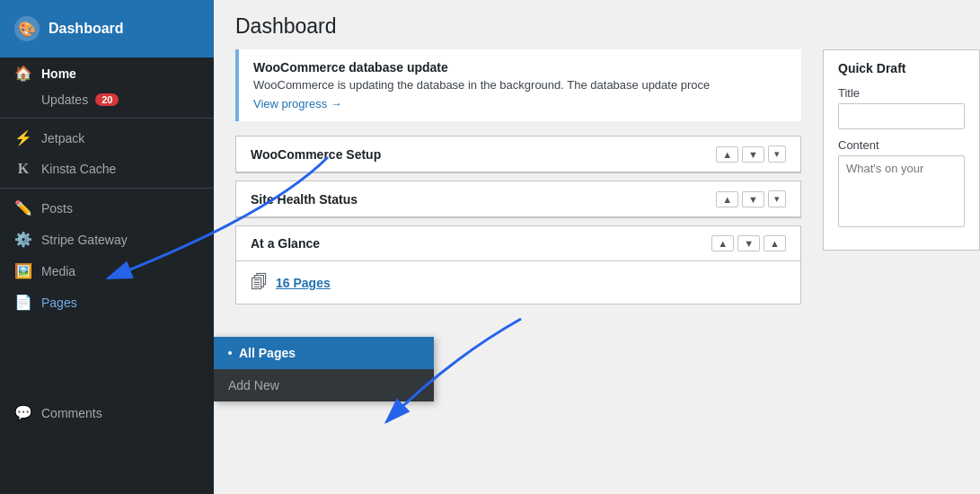 This screenshot has width=980, height=494. What do you see at coordinates (518, 154) in the screenshot?
I see `woocommerce-setup-widget: WooCommerce Setup ▲ ▼ ▾` at bounding box center [518, 154].